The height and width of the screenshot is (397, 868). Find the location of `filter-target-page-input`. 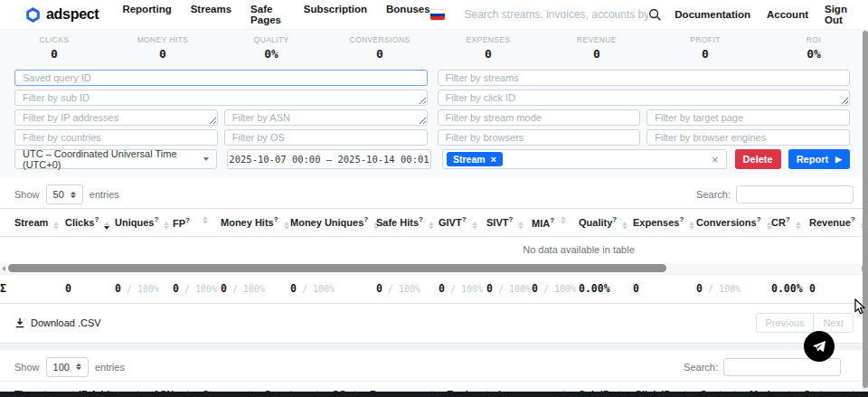

filter-target-page-input is located at coordinates (749, 118).